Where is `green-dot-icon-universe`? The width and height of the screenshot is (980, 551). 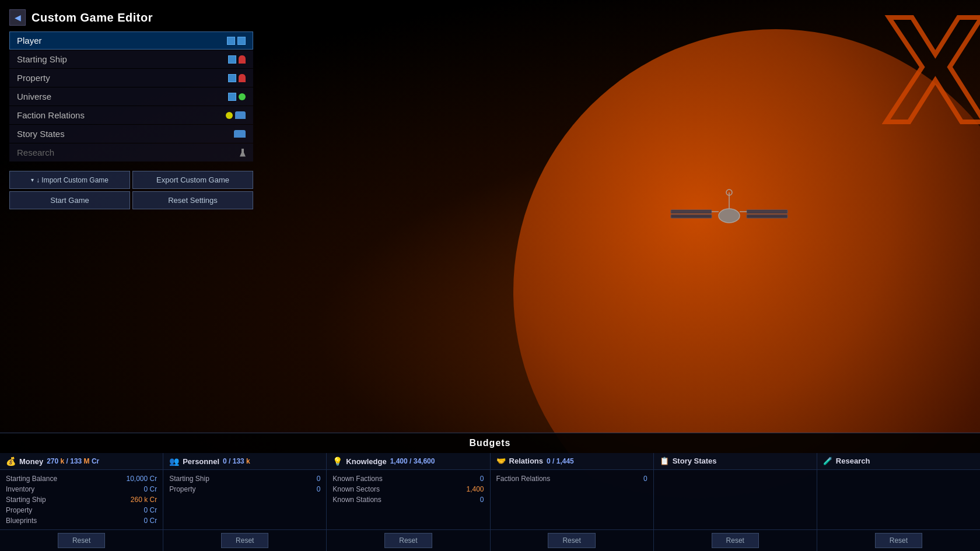 green-dot-icon-universe is located at coordinates (242, 97).